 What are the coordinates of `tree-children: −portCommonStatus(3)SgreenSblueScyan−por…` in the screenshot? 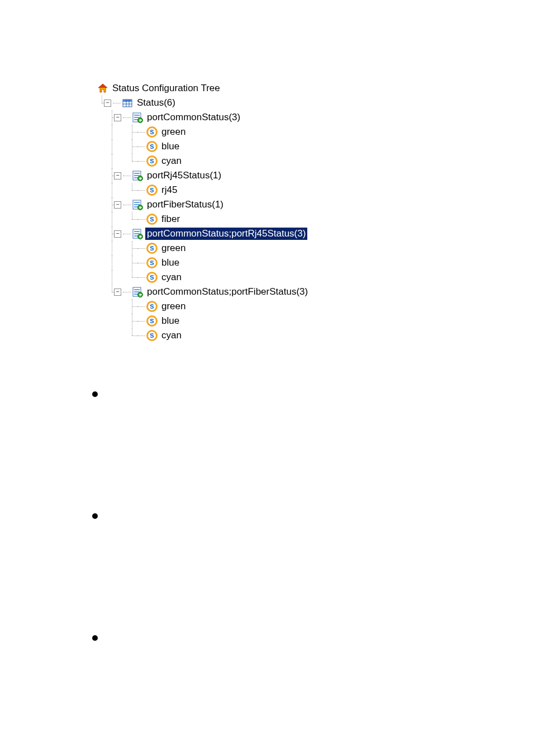 It's located at (203, 226).